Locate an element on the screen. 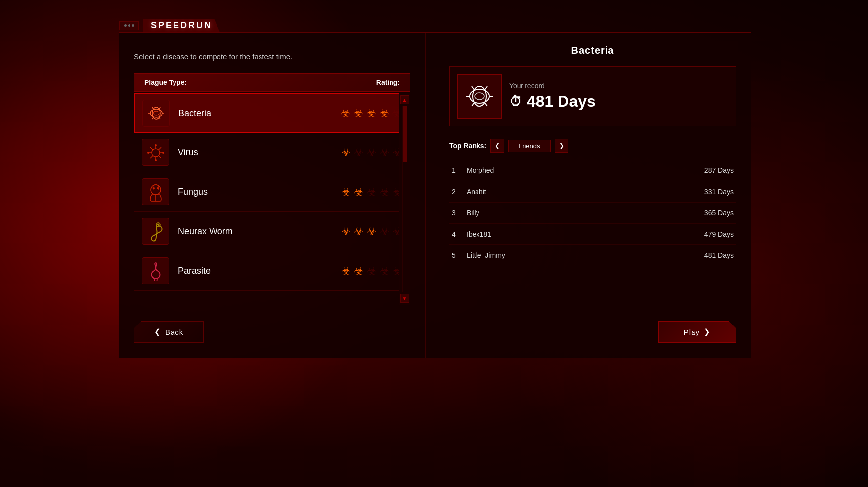 This screenshot has width=868, height=487. rank-4-num: 4 is located at coordinates (457, 234).